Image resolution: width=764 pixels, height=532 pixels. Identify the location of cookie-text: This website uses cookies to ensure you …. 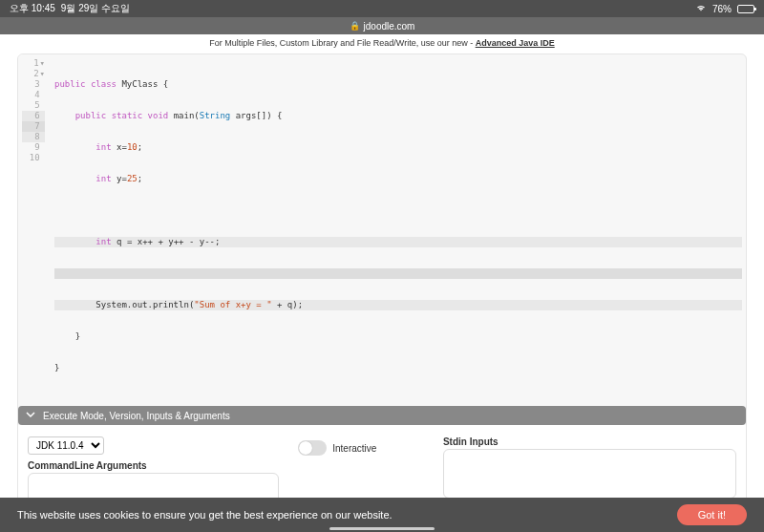
(204, 515).